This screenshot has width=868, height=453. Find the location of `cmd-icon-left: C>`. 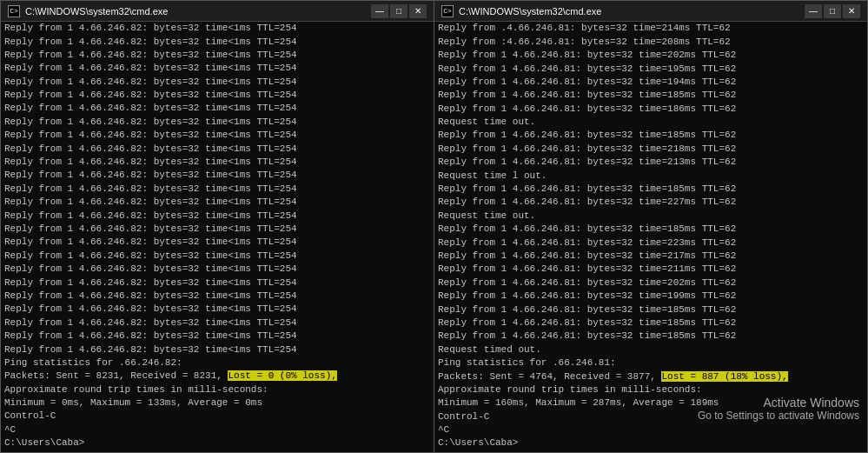

cmd-icon-left: C> is located at coordinates (14, 11).